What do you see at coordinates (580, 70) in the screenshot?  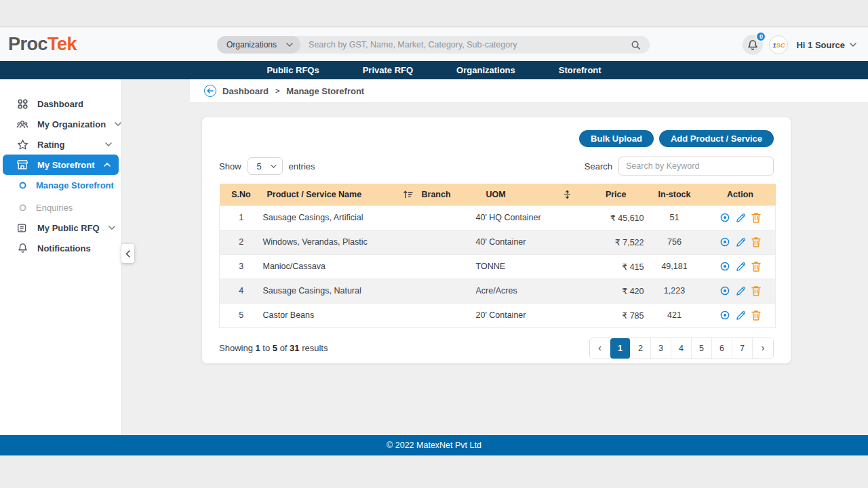 I see `tab-storefront: Storefront` at bounding box center [580, 70].